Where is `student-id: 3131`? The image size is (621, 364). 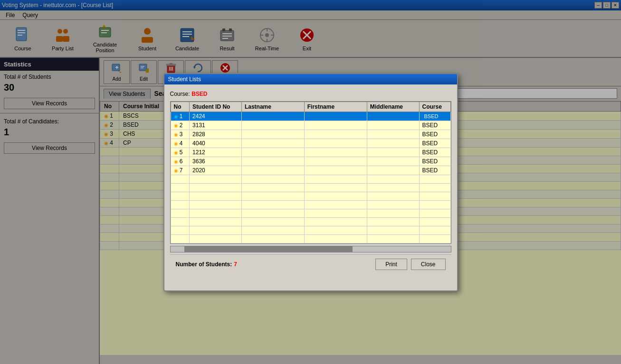
student-id: 3131 is located at coordinates (216, 125).